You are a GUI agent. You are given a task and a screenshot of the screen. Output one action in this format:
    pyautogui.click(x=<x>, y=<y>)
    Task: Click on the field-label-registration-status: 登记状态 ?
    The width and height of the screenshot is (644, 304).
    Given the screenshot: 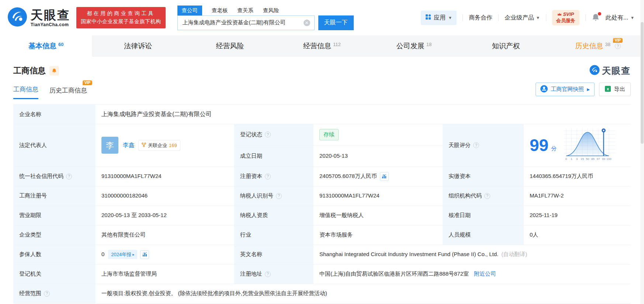 What is the action you would take?
    pyautogui.click(x=274, y=135)
    